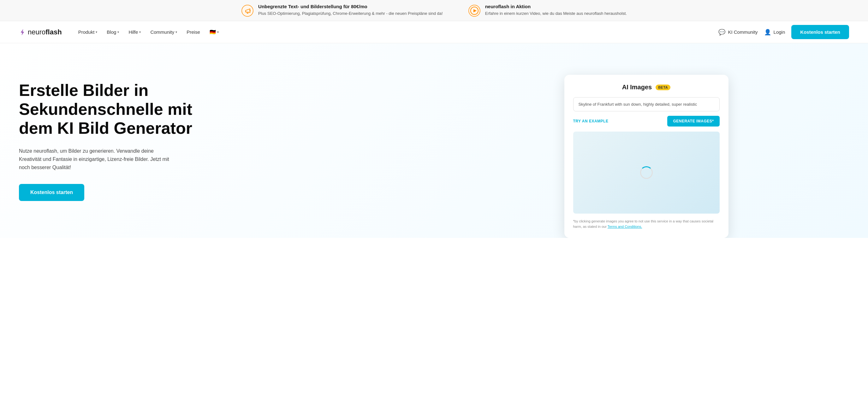 Image resolution: width=868 pixels, height=419 pixels. I want to click on banner-text-2: neuroflash in Aktion Erfahre in einem ku…, so click(556, 10).